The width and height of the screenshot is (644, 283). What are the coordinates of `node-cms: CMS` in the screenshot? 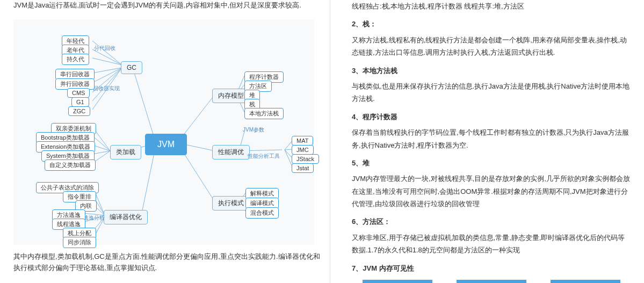 It's located at (78, 93).